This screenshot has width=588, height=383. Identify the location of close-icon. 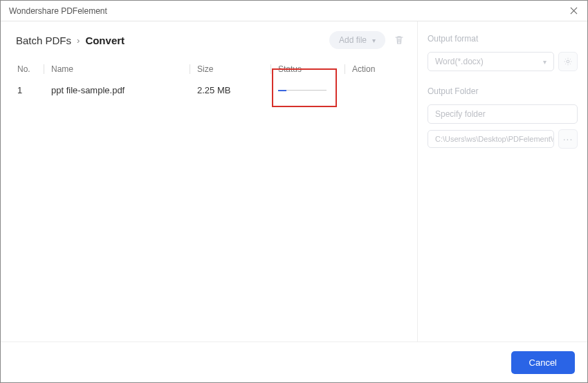
(573, 11).